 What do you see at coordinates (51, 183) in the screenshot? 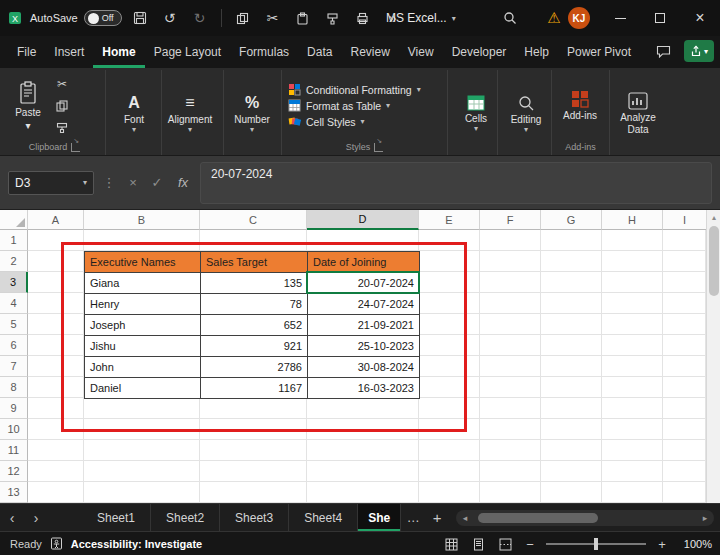
I see `name-box: D3 ▾` at bounding box center [51, 183].